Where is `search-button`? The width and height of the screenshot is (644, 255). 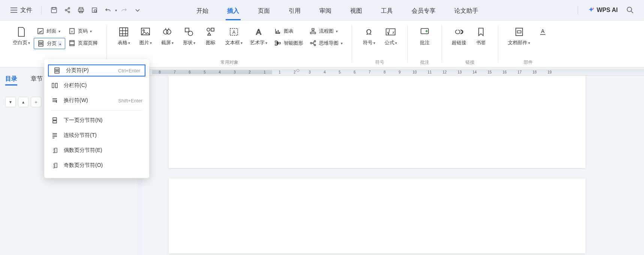 search-button is located at coordinates (630, 10).